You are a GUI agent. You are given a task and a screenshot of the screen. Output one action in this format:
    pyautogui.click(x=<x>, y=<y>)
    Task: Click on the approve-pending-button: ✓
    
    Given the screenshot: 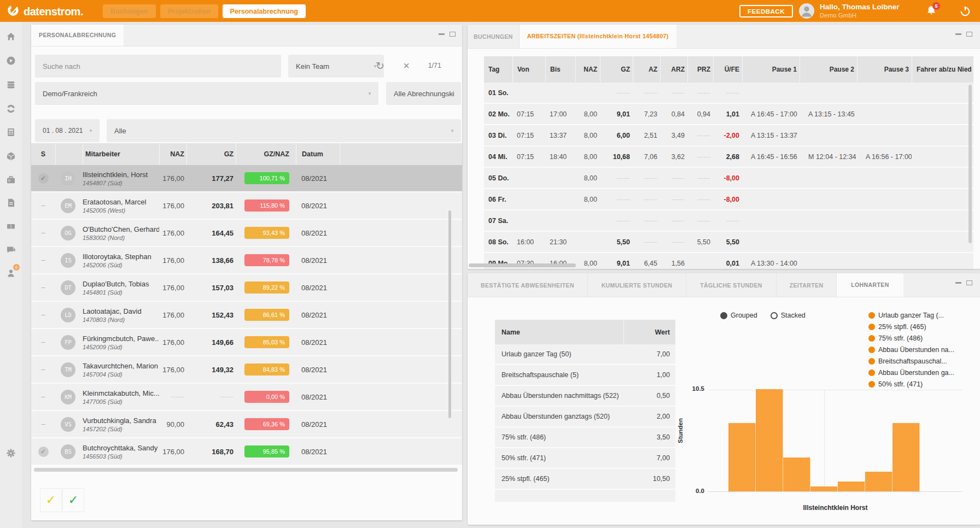 What is the action you would take?
    pyautogui.click(x=51, y=500)
    